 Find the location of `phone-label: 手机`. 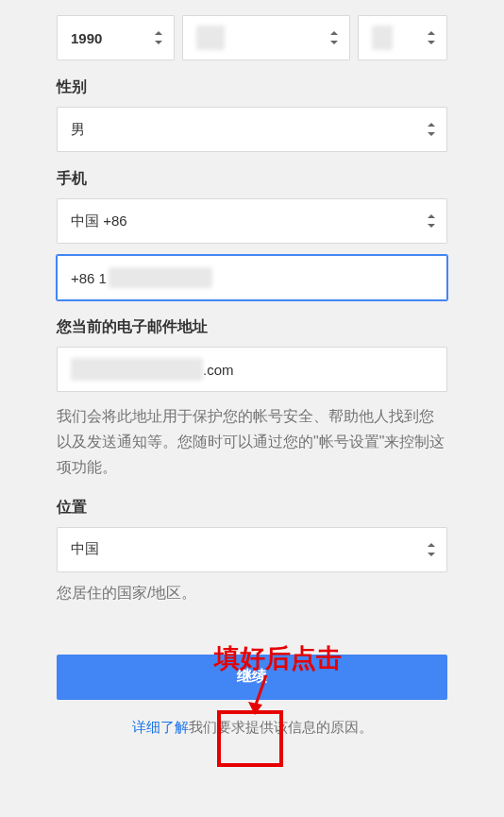

phone-label: 手机 is located at coordinates (252, 179).